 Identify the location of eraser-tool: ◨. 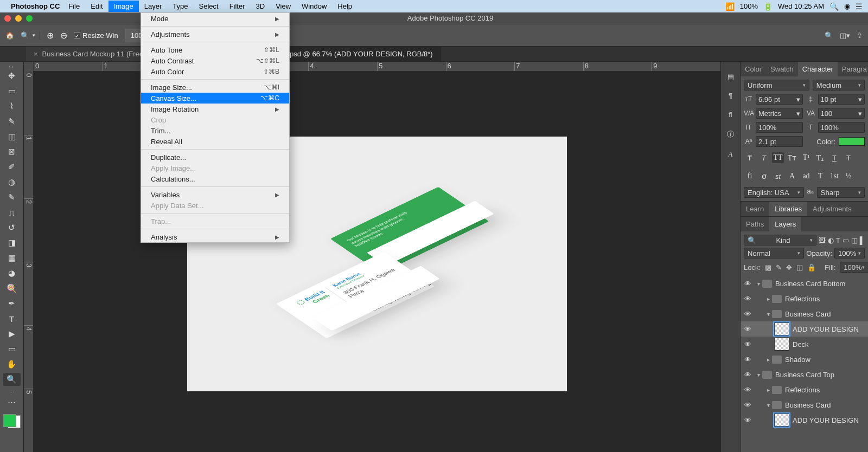
(12, 243).